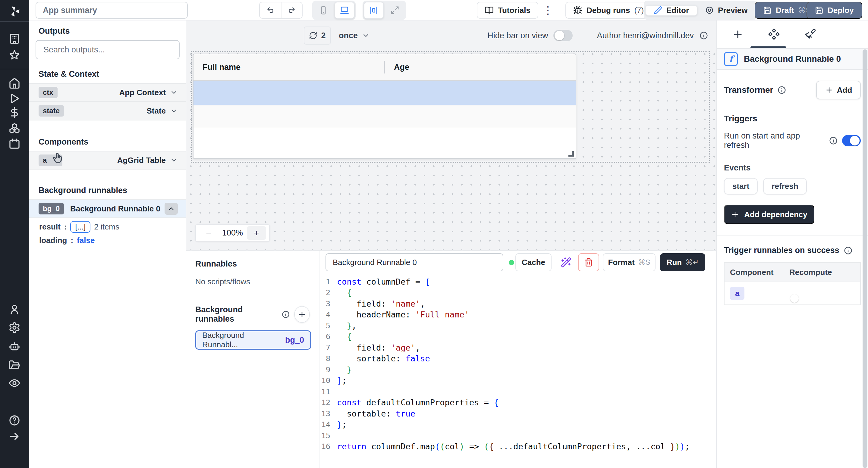 The image size is (868, 468). I want to click on zoom-level: 100%, so click(232, 233).